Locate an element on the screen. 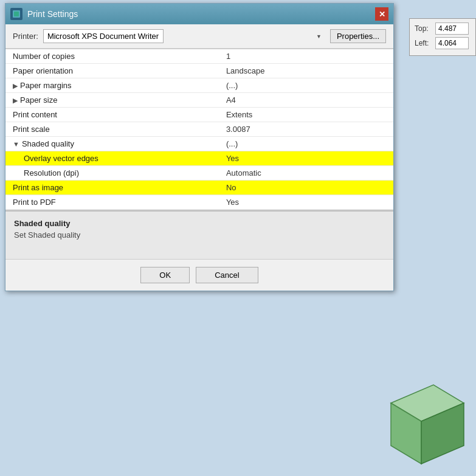 This screenshot has width=476, height=476. info-title: Shaded quality is located at coordinates (199, 224).